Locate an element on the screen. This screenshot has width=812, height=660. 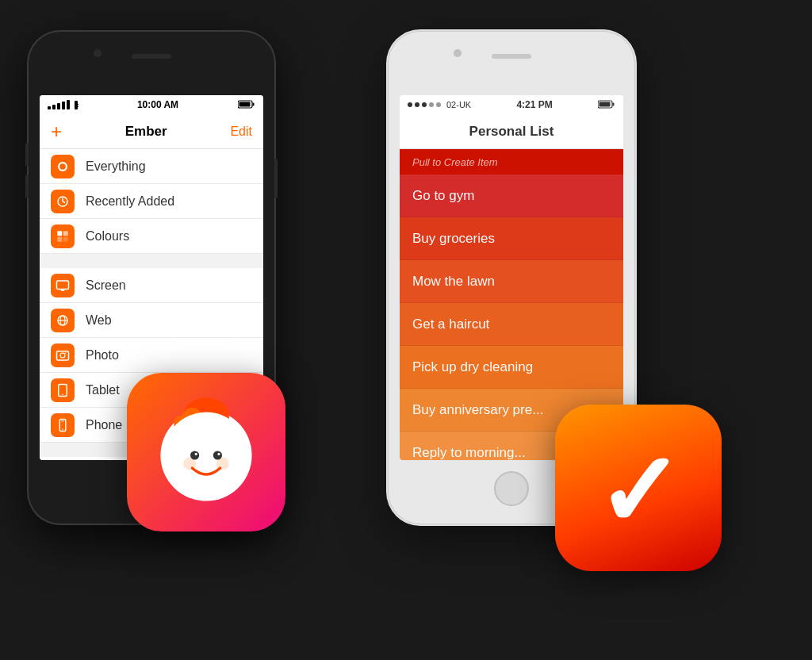
item-label: Recently Added is located at coordinates (130, 201).